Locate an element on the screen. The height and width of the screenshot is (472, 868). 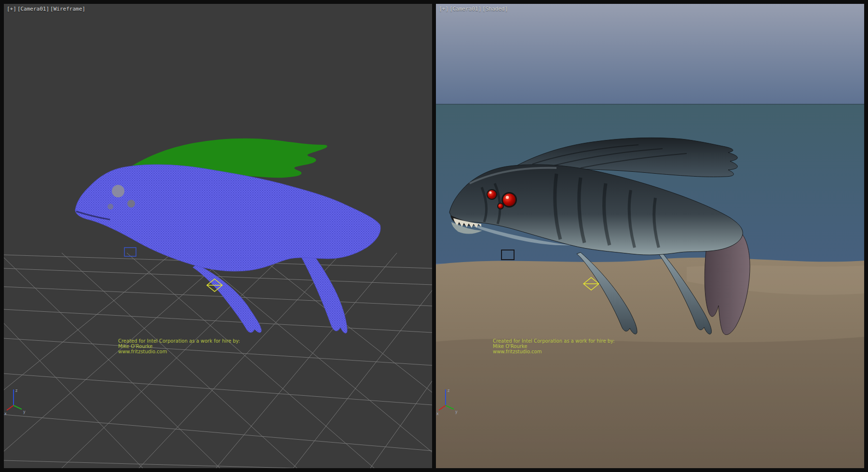
viewport-menu-shading: [Wireframe] is located at coordinates (68, 9).